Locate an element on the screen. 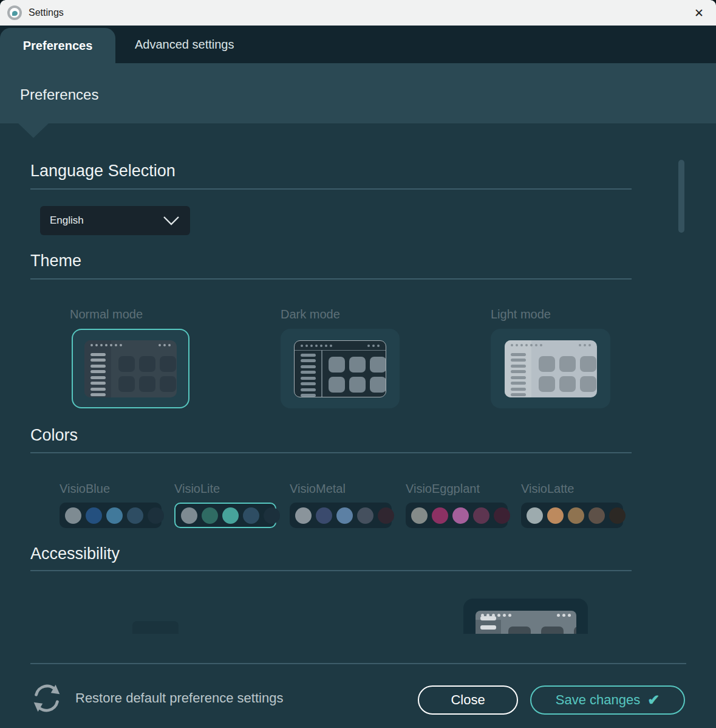  theme-section-title: Theme is located at coordinates (56, 261).